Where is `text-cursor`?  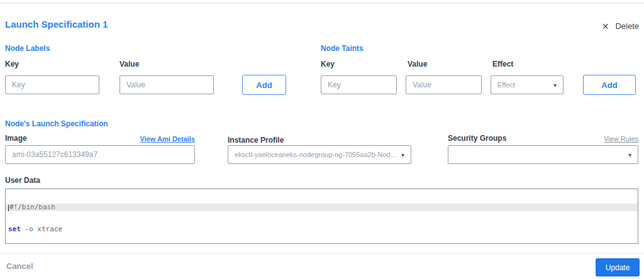 text-cursor is located at coordinates (9, 208).